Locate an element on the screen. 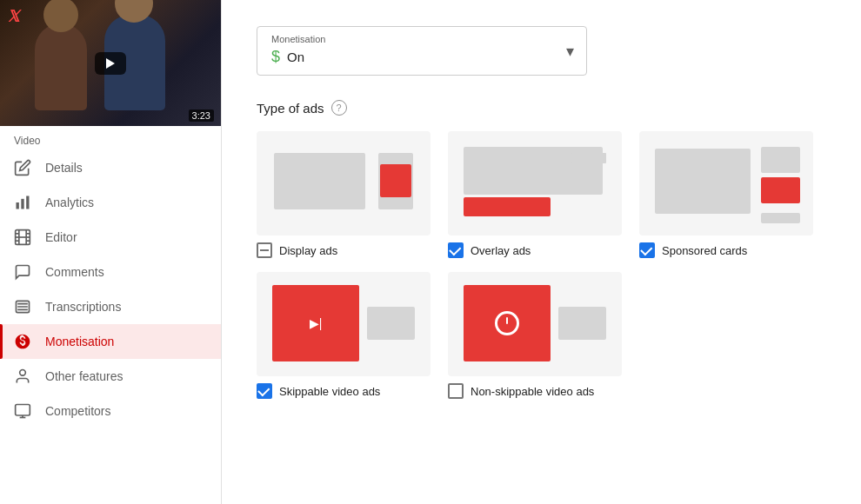  sidebar-monetisation-label: Monetisation is located at coordinates (80, 342).